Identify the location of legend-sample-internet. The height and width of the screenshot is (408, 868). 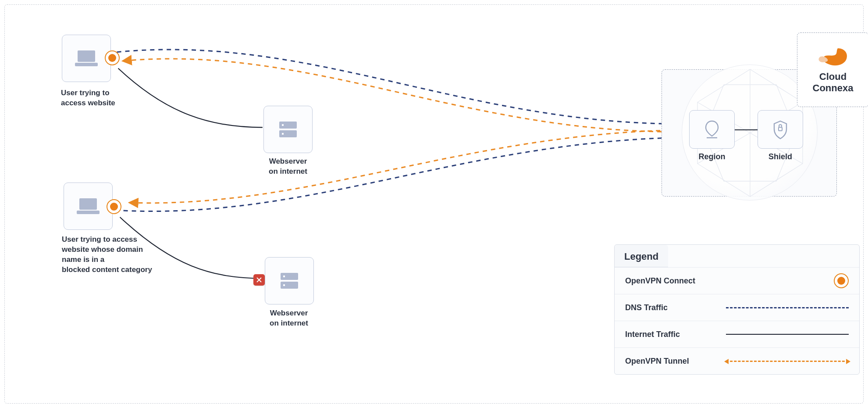
(787, 334).